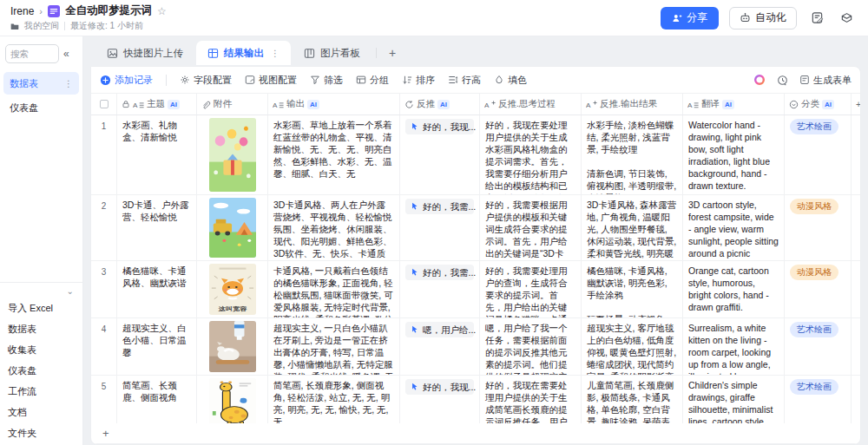 The width and height of the screenshot is (868, 445). I want to click on plugin-button, so click(846, 18).